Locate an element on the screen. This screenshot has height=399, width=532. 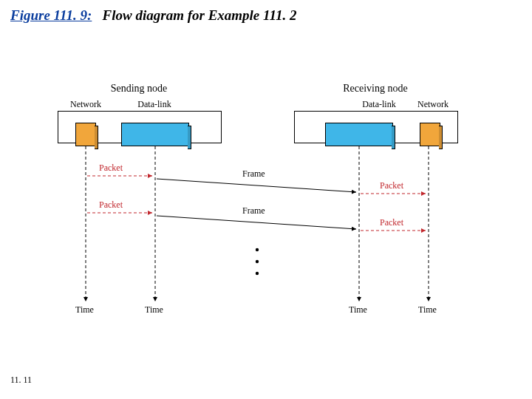
packet-label-3: Packet is located at coordinates (392, 186).